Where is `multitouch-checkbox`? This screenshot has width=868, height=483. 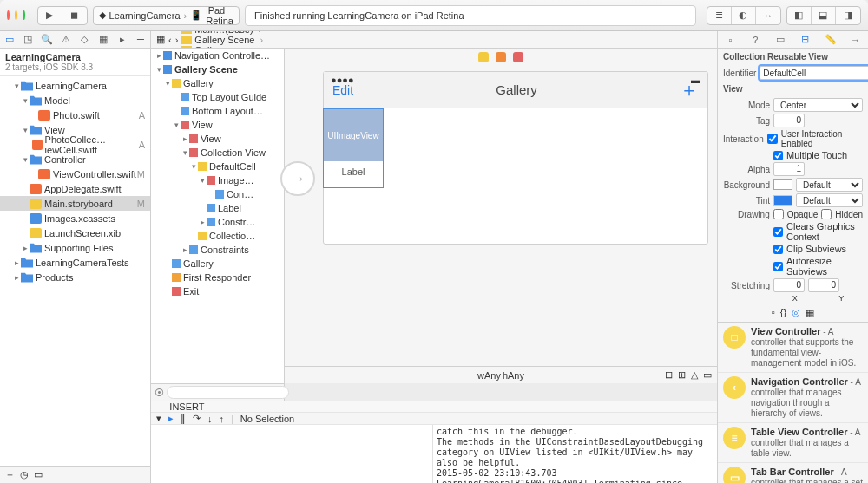
multitouch-checkbox is located at coordinates (778, 156).